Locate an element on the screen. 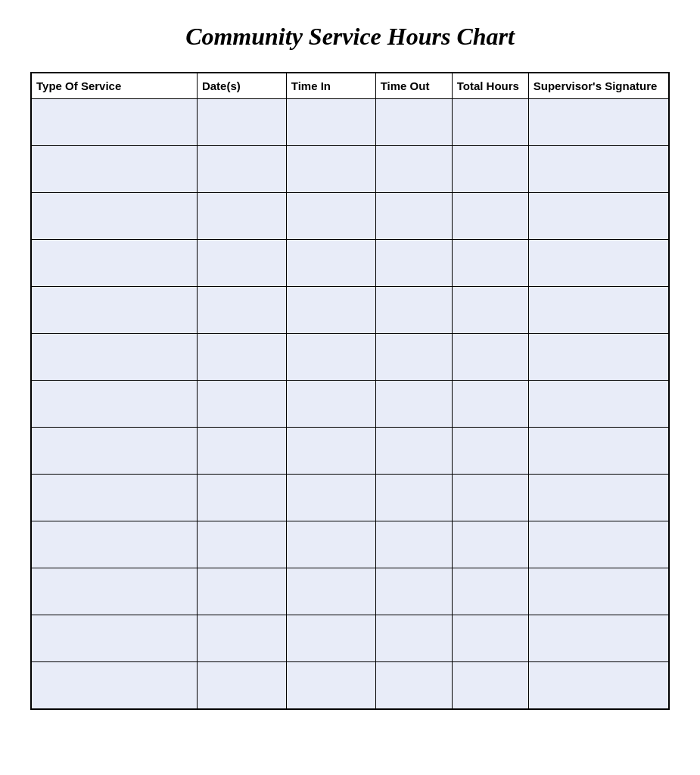 This screenshot has width=700, height=775. col-header-signature: Supervisor's Signature is located at coordinates (598, 86).